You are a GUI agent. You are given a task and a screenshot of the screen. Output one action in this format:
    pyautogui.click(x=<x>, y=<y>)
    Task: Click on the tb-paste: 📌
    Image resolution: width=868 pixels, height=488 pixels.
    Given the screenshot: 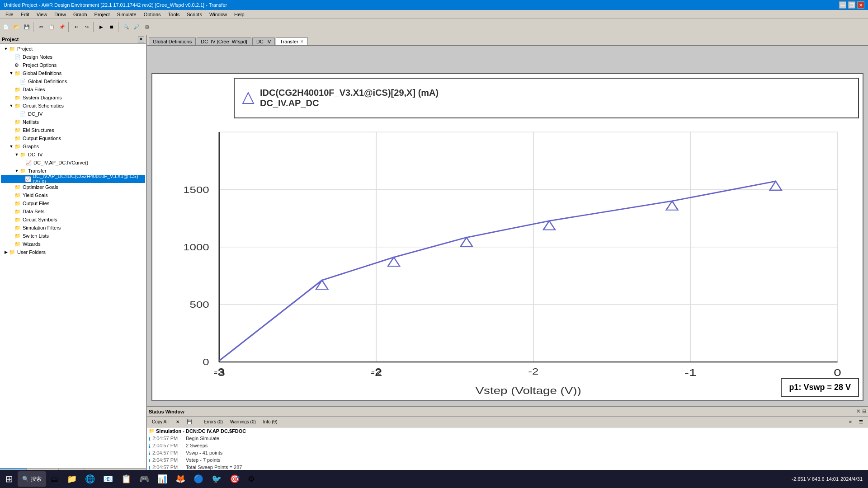 What is the action you would take?
    pyautogui.click(x=62, y=27)
    